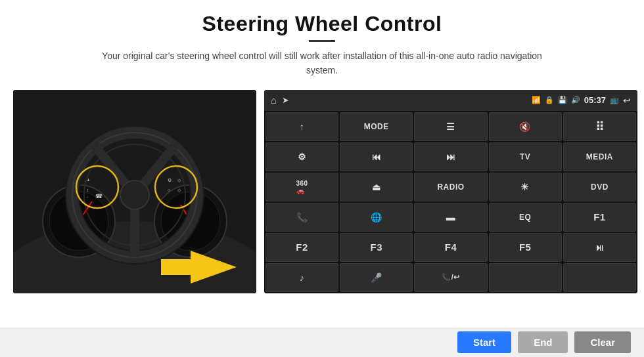  Describe the element at coordinates (451, 278) in the screenshot. I see `btn-call-end: 📞/↩` at that location.